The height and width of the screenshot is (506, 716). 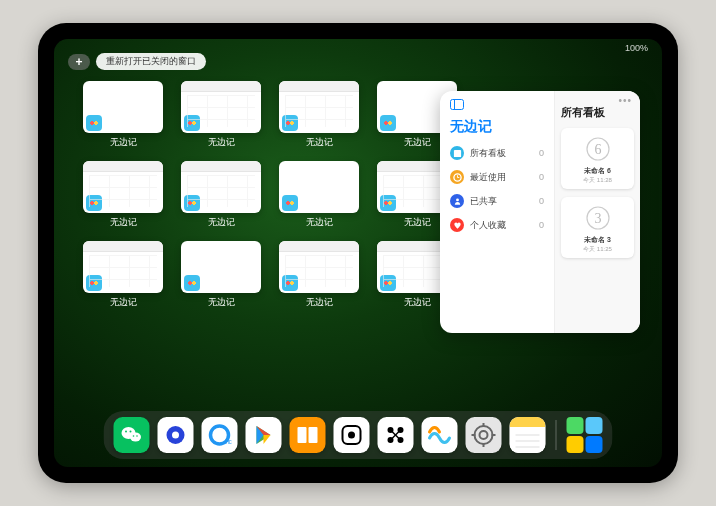 I want to click on svg-text: HD, so click(x=229, y=442).